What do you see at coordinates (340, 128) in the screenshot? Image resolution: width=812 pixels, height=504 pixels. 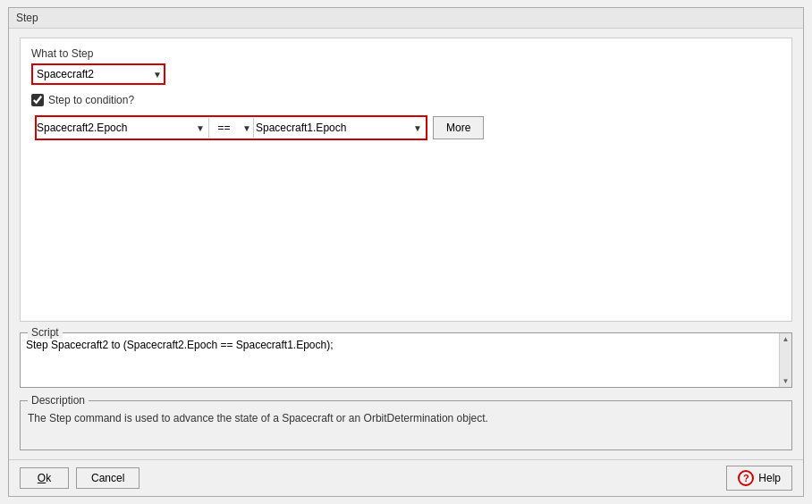 I see `condition-right-wrapper: Spacecraft1.Epoch Spacecraft2.Epoch ▼` at bounding box center [340, 128].